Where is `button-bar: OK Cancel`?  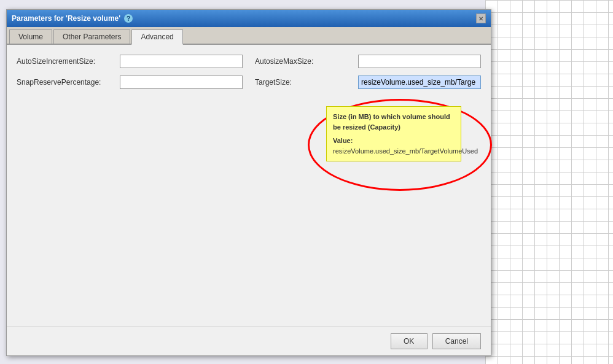
button-bar: OK Cancel is located at coordinates (249, 341).